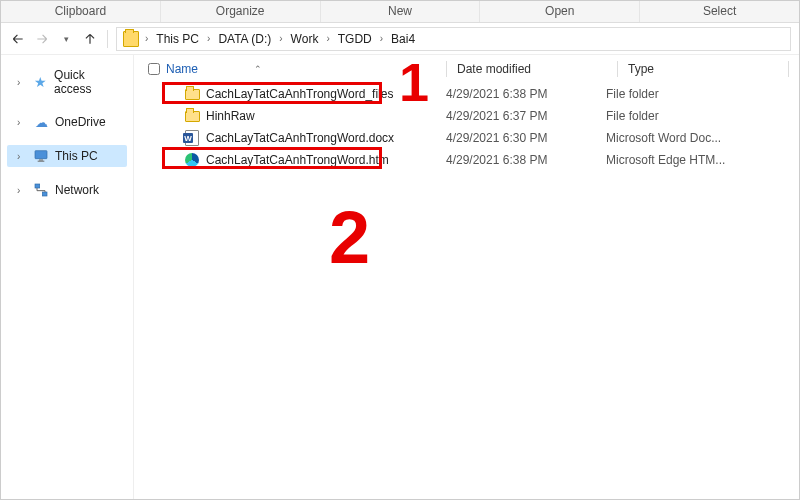  I want to click on column-header-name: Name ⌃, so click(306, 69).